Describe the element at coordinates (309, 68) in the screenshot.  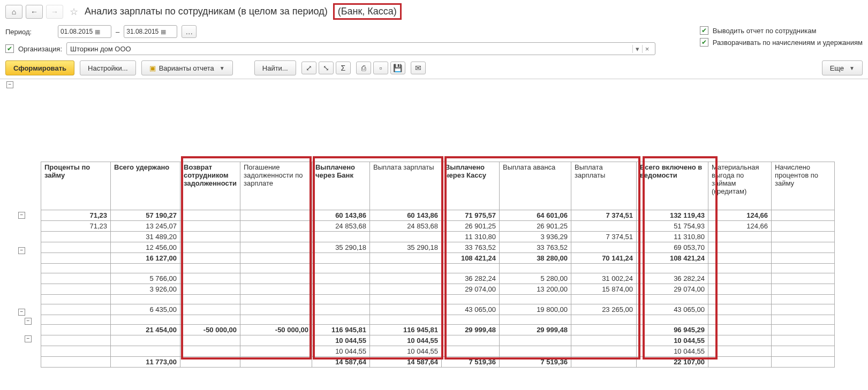
I see `expand-all-button: ⤢` at that location.